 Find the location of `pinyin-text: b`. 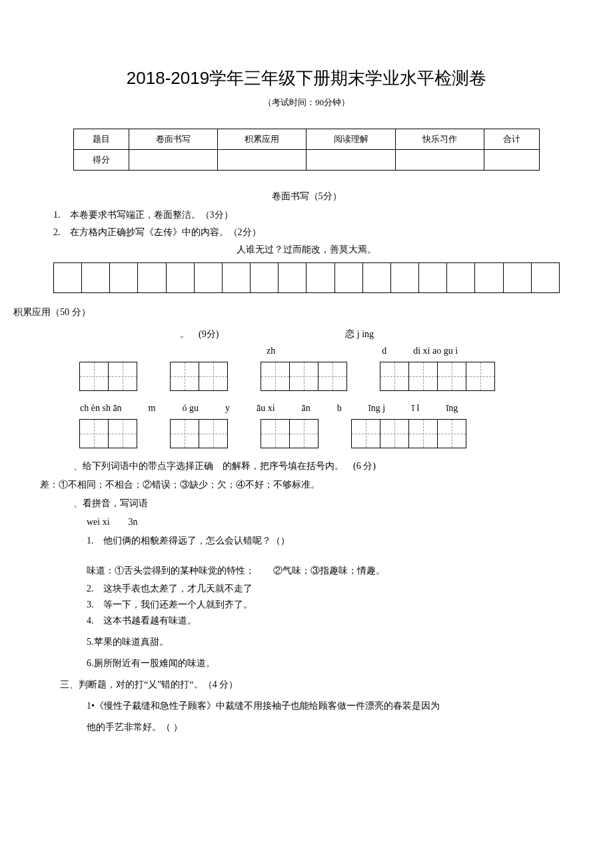

pinyin-text: b is located at coordinates (340, 408).